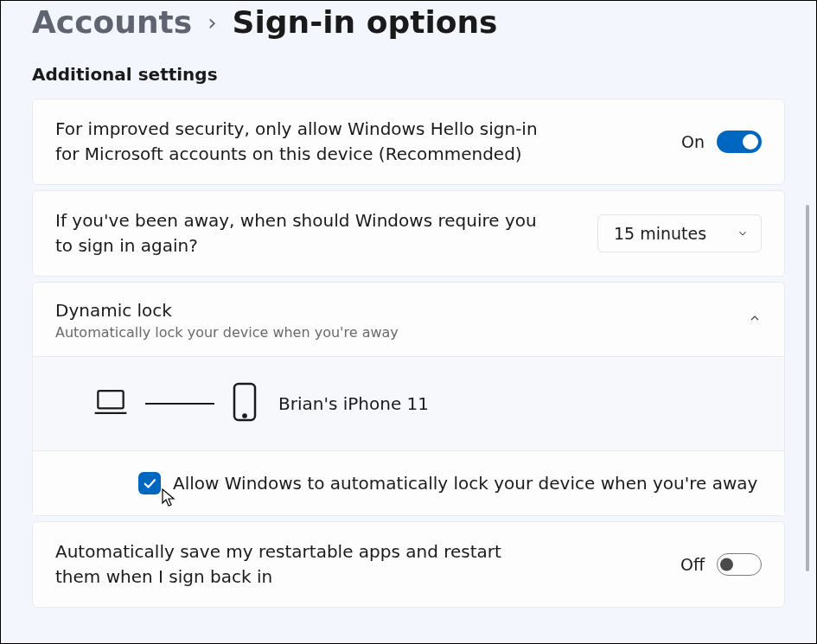  I want to click on page-title: Sign-in options, so click(365, 22).